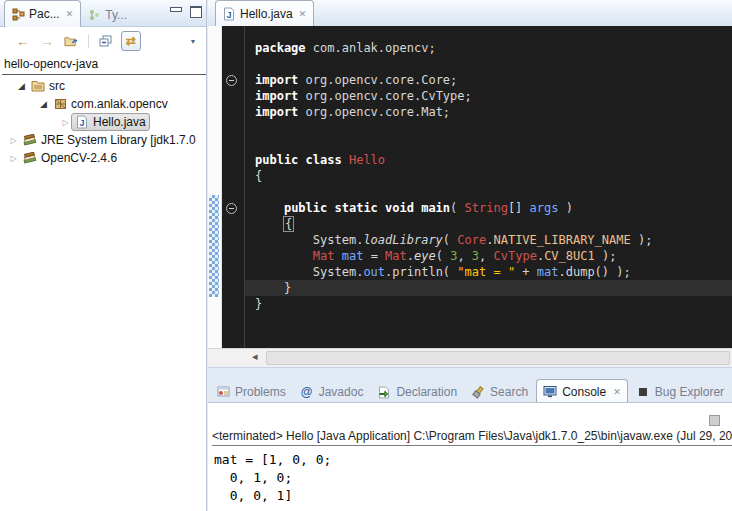 This screenshot has height=511, width=732. I want to click on collapse-all-button, so click(106, 41).